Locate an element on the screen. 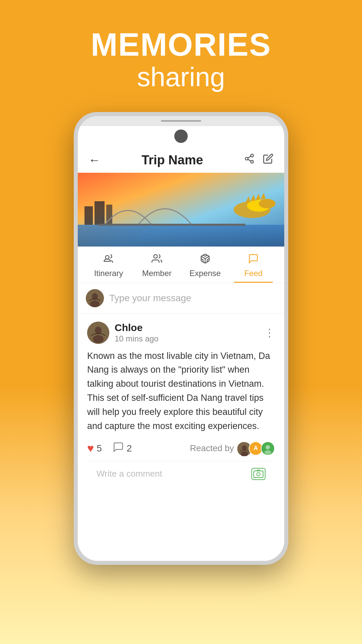  share-icon is located at coordinates (249, 160).